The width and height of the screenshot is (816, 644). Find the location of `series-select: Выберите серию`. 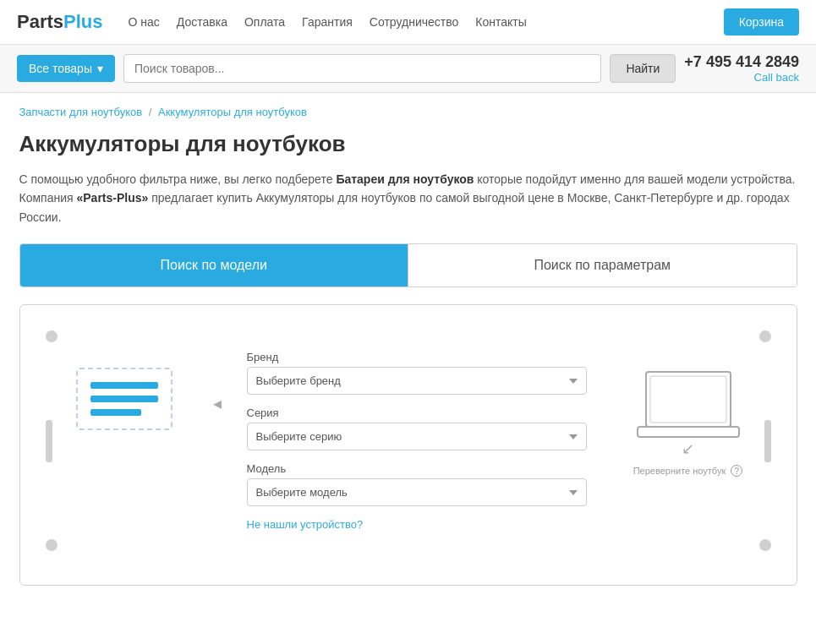

series-select: Выберите серию is located at coordinates (417, 436).